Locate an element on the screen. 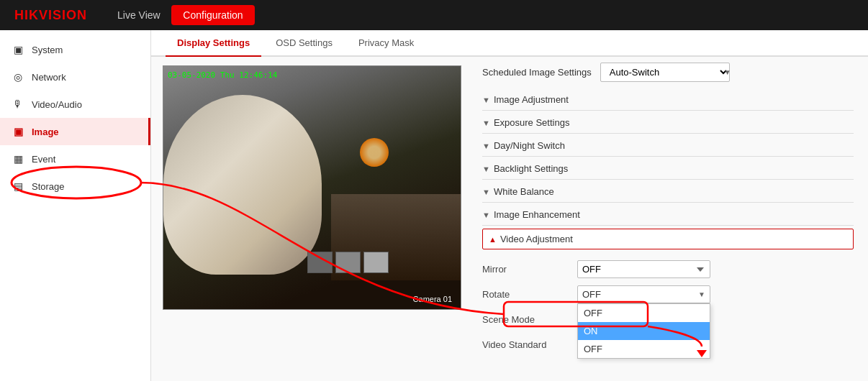  logo-vision: VISION is located at coordinates (63, 15).